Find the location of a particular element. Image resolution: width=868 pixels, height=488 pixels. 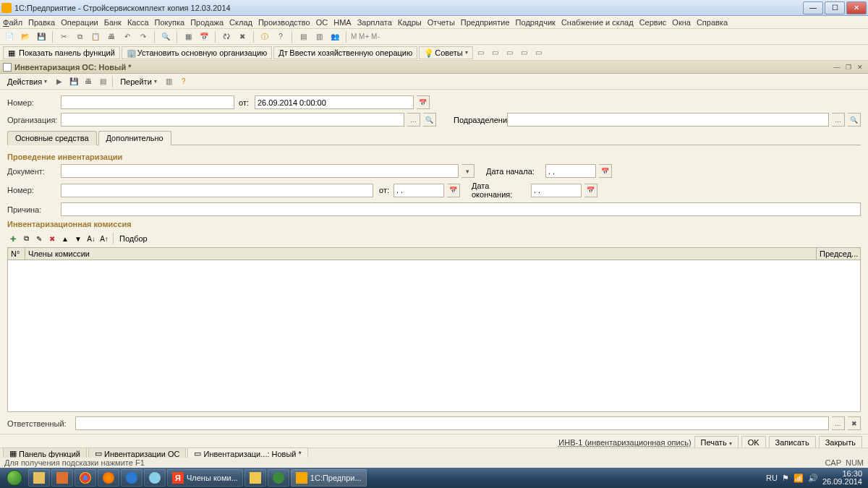

menu-windows: Окна is located at coordinates (681, 22).